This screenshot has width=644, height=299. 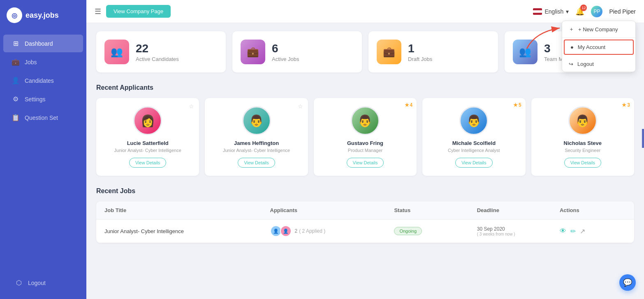 What do you see at coordinates (365, 52) in the screenshot?
I see `stats-grid: 👥 22 Active Candidates 💼 6 Active Jobs 💼…` at bounding box center [365, 52].